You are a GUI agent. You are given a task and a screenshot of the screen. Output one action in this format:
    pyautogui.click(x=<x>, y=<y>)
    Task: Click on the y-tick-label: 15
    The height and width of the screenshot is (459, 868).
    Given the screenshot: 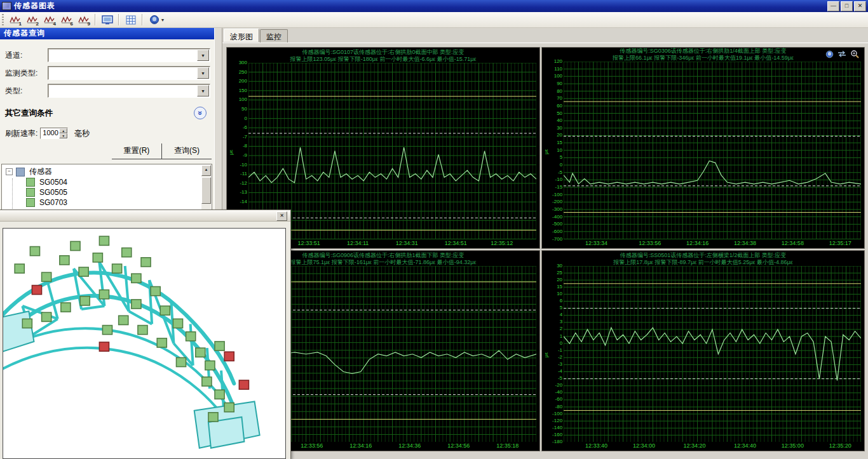 What is the action you would take?
    pyautogui.click(x=559, y=143)
    